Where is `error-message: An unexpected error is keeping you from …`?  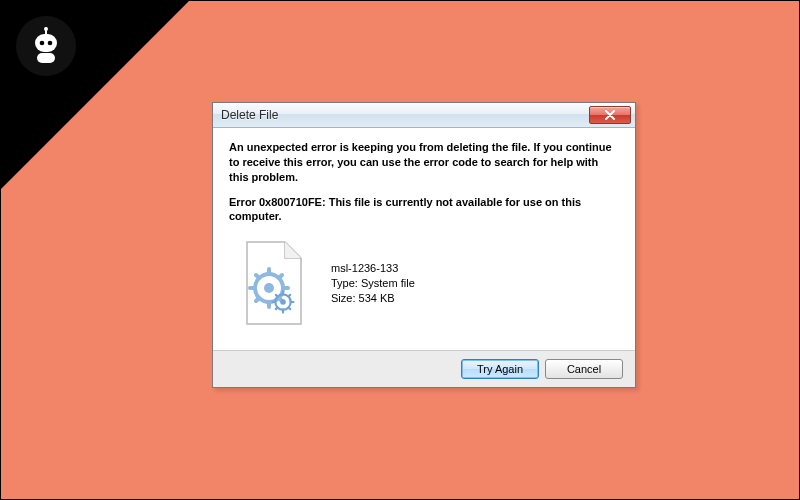 error-message: An unexpected error is keeping you from … is located at coordinates (424, 162).